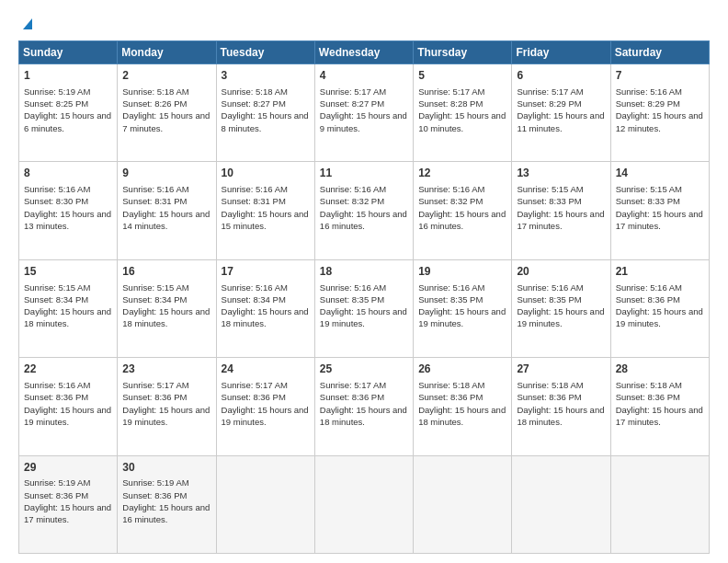 The width and height of the screenshot is (728, 563). Describe the element at coordinates (266, 75) in the screenshot. I see `day-number: 3` at that location.